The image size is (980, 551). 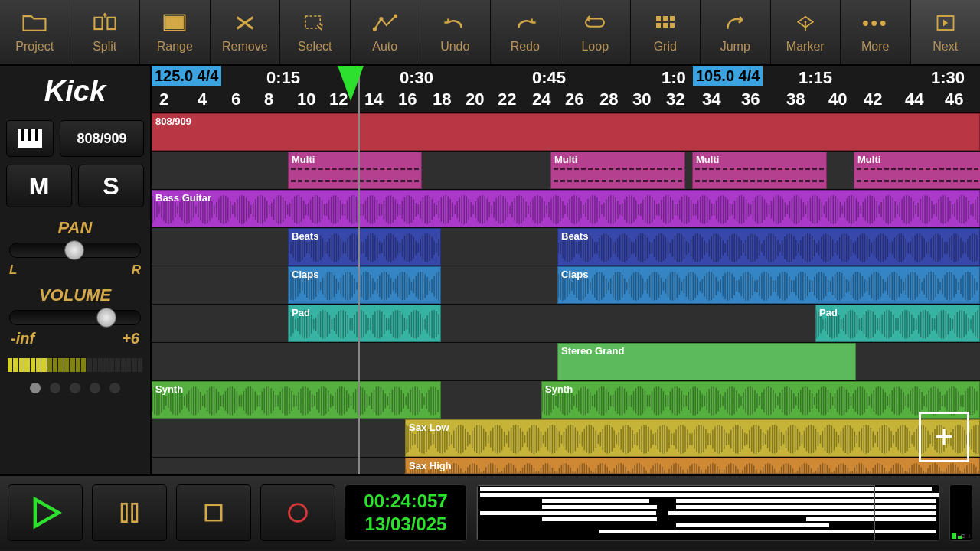 I want to click on marker-icon, so click(x=805, y=23).